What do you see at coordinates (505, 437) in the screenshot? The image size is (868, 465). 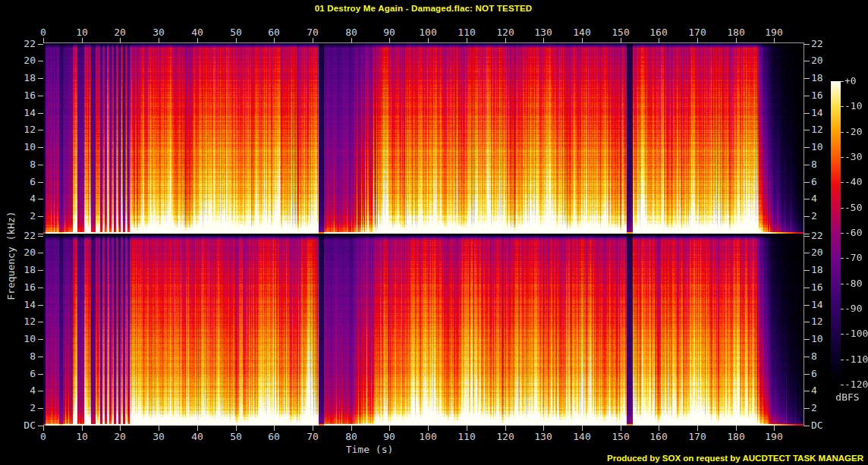 I see `time-tick-label: 120` at bounding box center [505, 437].